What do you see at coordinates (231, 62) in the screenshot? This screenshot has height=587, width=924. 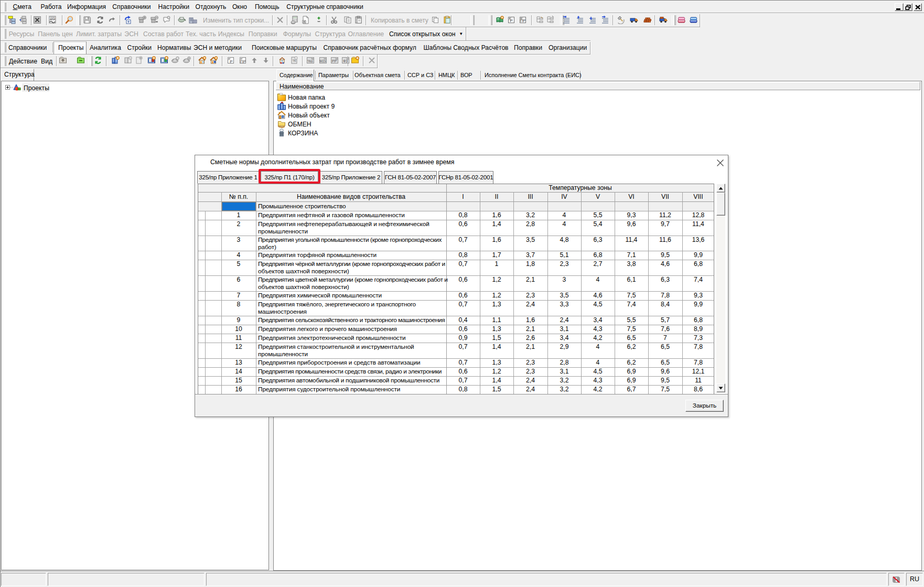 I see `svg-text: P` at bounding box center [231, 62].